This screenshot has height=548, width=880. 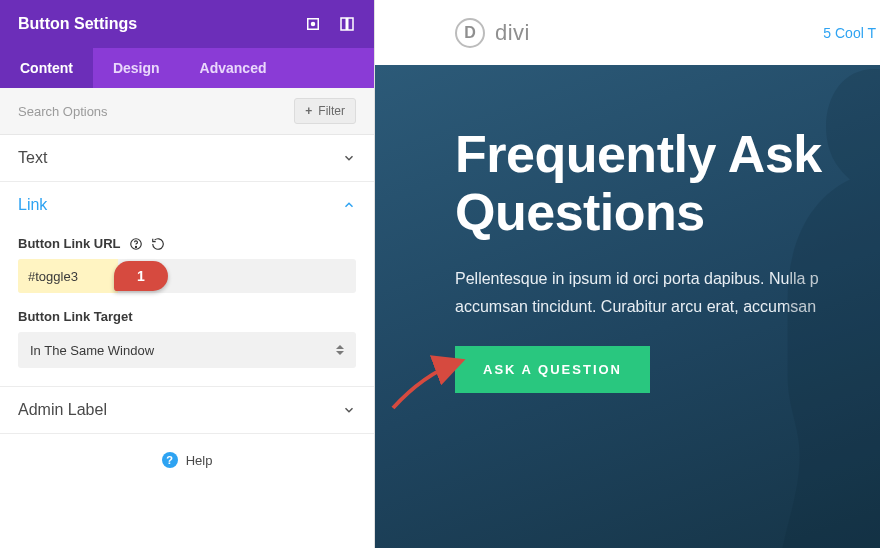 What do you see at coordinates (470, 33) in the screenshot?
I see `logo-mark-icon: D` at bounding box center [470, 33].